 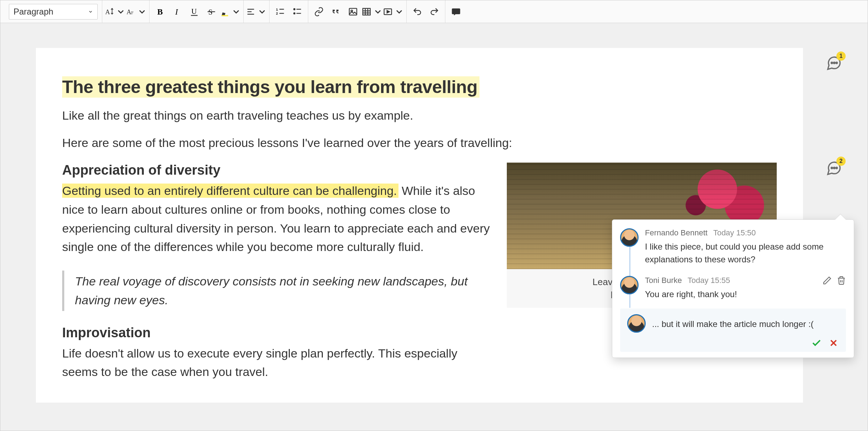 What do you see at coordinates (734, 233) in the screenshot?
I see `comment-time: Today 15:50` at bounding box center [734, 233].